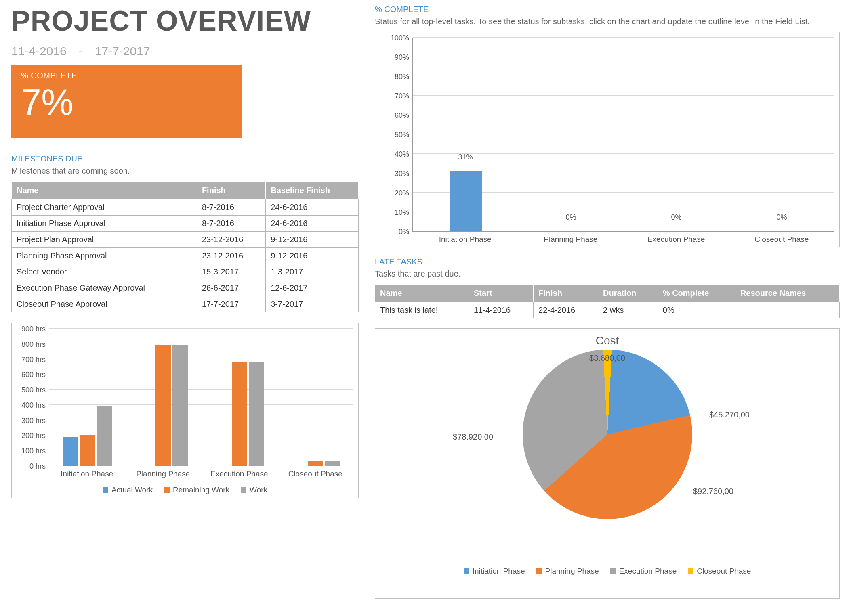 Image resolution: width=851 pixels, height=616 pixels. What do you see at coordinates (312, 288) in the screenshot?
I see `table-cell: 12-6-2017` at bounding box center [312, 288].